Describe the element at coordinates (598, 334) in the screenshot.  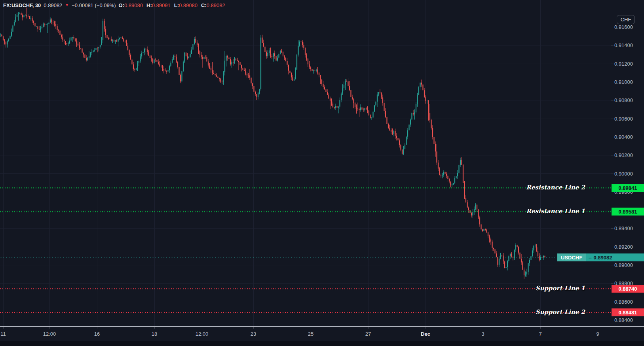
I see `time-tick-label: 9` at that location.